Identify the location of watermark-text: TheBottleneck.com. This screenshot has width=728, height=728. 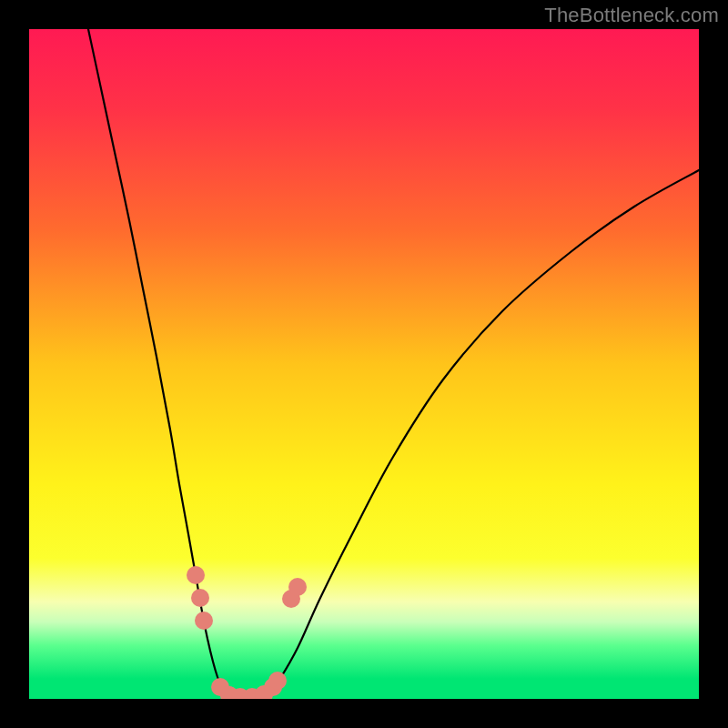
(632, 15).